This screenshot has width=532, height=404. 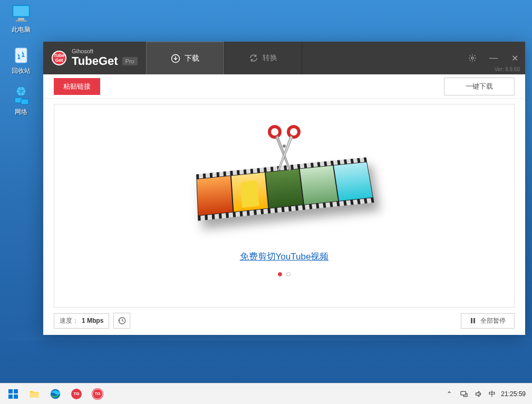 I want to click on tray-chevron: ⌃, so click(x=449, y=394).